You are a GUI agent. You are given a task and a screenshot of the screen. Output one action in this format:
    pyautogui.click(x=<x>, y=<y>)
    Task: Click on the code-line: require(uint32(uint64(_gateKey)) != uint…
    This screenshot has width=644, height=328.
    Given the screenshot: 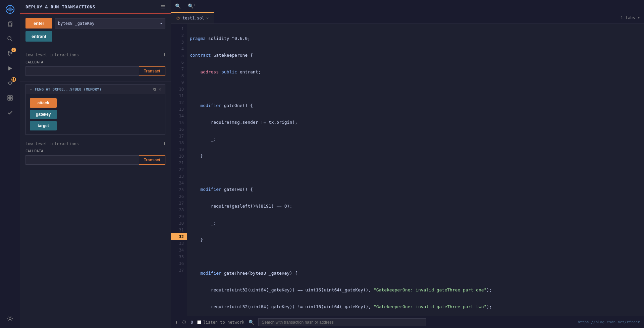 What is the action you would take?
    pyautogui.click(x=417, y=307)
    